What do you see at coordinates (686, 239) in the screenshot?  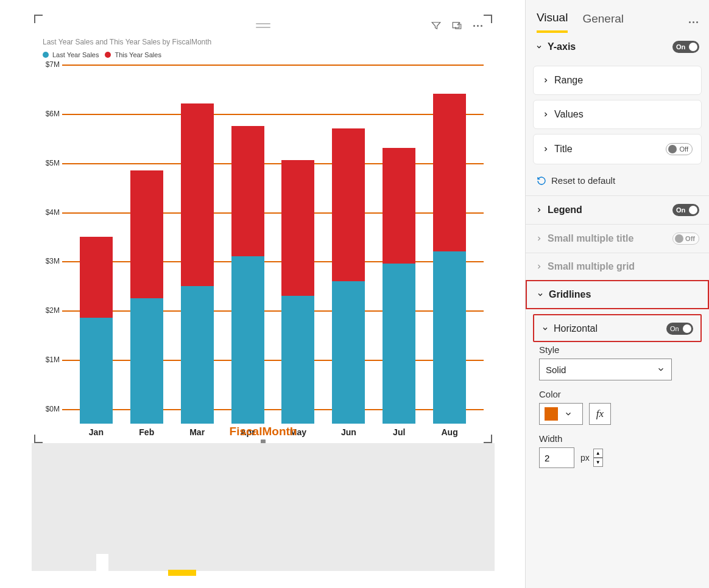 I see `small-multiple-title-toggle: Off` at bounding box center [686, 239].